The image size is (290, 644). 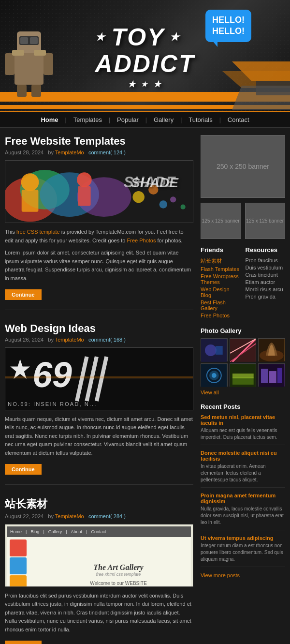 I want to click on star-right-icon: ★, so click(x=175, y=37).